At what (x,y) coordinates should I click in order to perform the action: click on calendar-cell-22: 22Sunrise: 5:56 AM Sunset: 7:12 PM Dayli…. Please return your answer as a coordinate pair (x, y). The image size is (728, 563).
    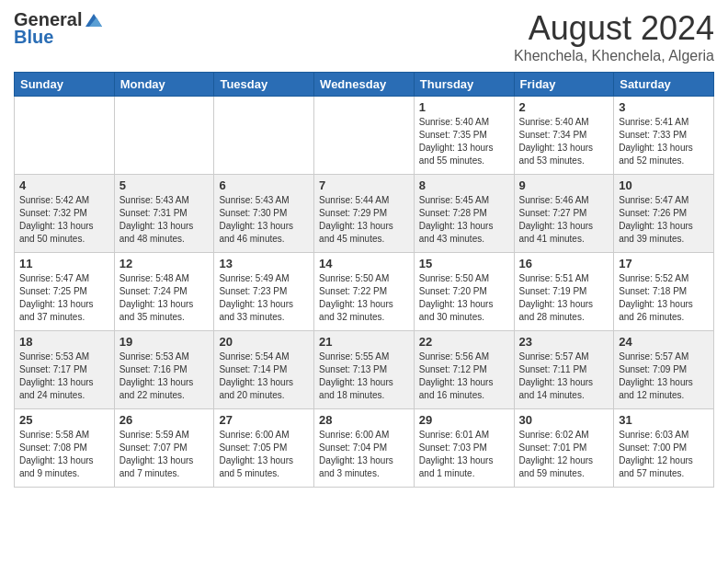
    Looking at the image, I should click on (463, 370).